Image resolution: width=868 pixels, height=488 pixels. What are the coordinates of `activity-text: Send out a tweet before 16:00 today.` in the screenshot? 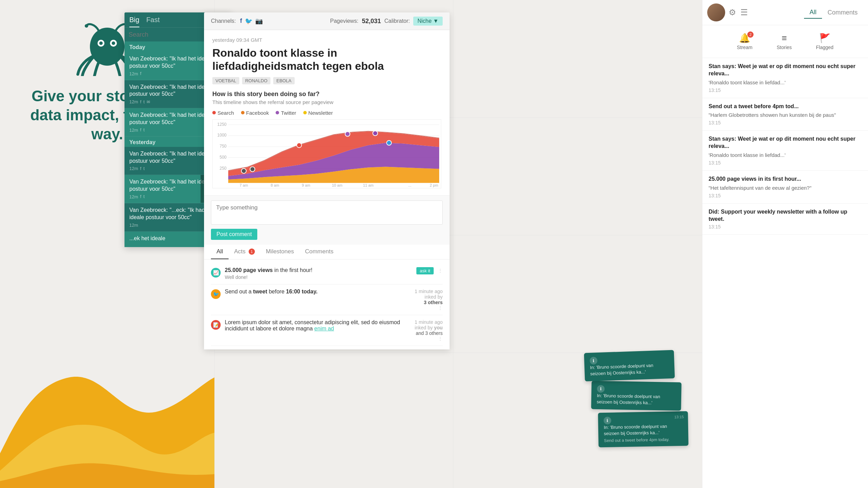 It's located at (317, 292).